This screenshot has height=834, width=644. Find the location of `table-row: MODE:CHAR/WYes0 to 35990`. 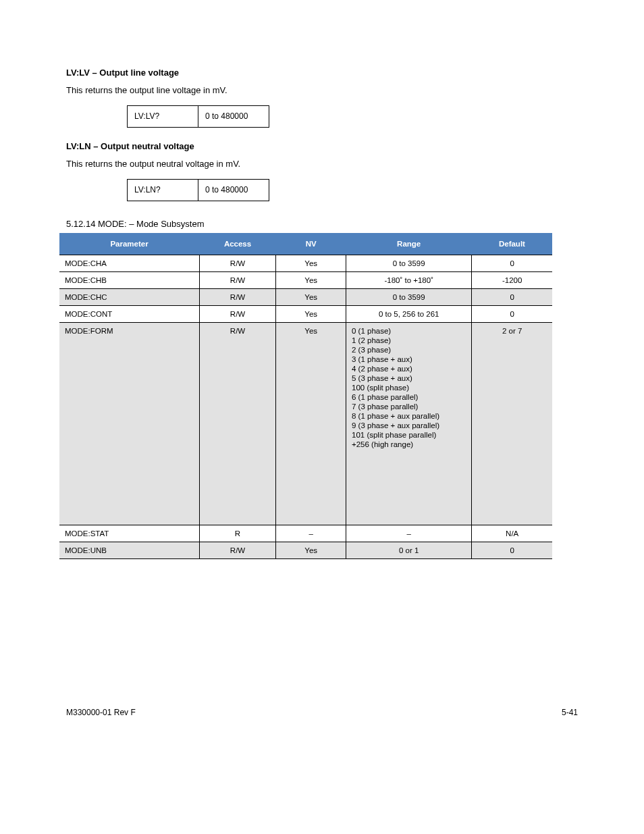

table-row: MODE:CHAR/WYes0 to 35990 is located at coordinates (306, 263).